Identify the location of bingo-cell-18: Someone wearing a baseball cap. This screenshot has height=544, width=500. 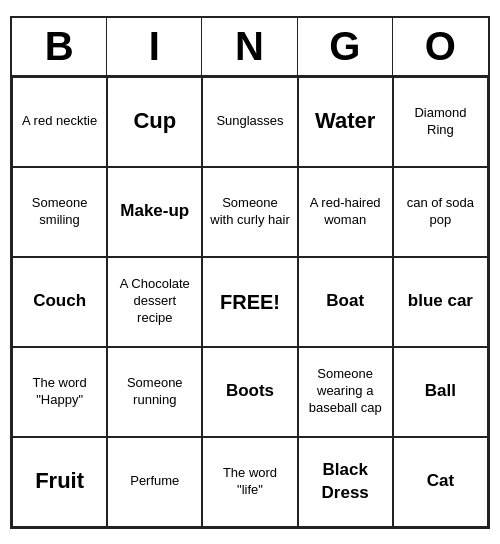
(346, 392).